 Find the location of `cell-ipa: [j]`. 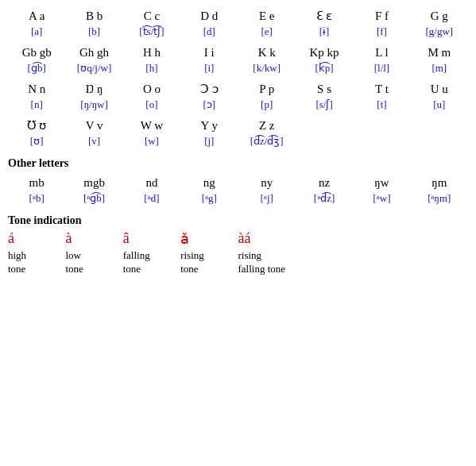

cell-ipa: [j] is located at coordinates (209, 141).